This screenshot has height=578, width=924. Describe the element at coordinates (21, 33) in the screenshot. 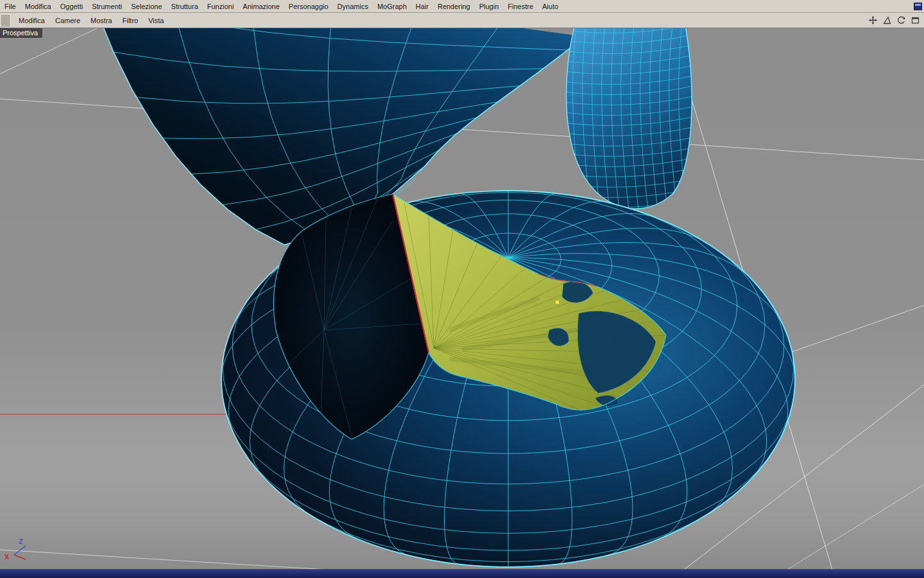

I see `viewport-label: Prospettiva` at that location.